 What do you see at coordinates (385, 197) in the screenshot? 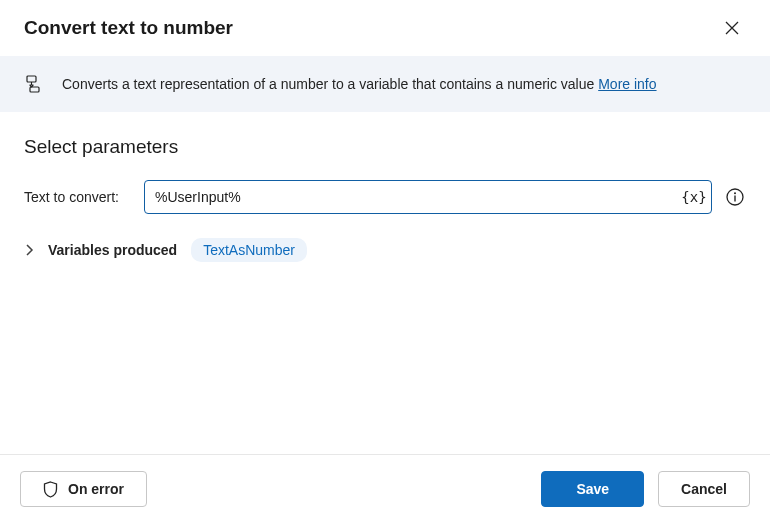
I see `param-text-to-convert: Text to convert: {x}` at bounding box center [385, 197].